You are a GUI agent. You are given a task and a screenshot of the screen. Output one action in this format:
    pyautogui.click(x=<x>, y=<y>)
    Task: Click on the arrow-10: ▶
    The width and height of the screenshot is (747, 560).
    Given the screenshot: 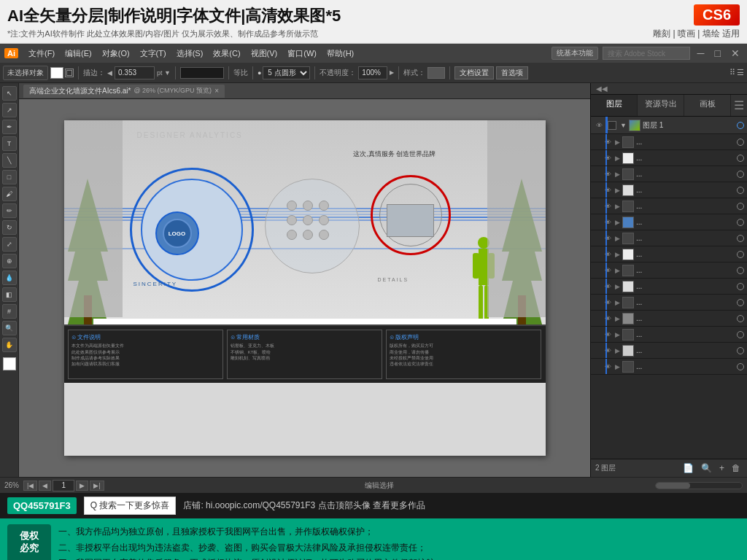 What is the action you would take?
    pyautogui.click(x=617, y=287)
    